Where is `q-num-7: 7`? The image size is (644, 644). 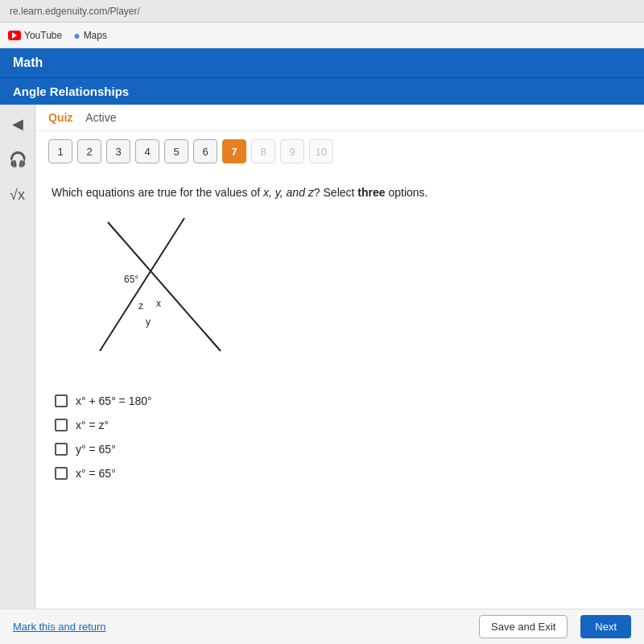
q-num-7: 7 is located at coordinates (234, 151).